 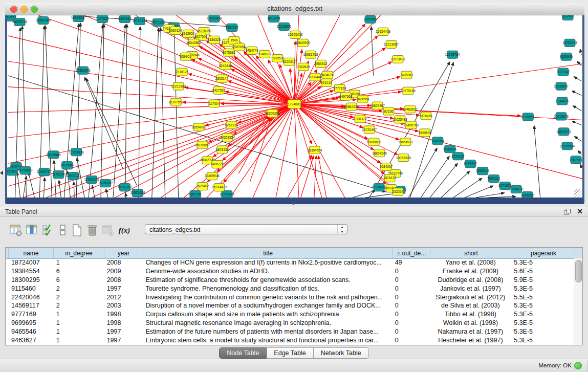 What do you see at coordinates (31, 323) in the screenshot?
I see `cell-name: 9699695` at bounding box center [31, 323].